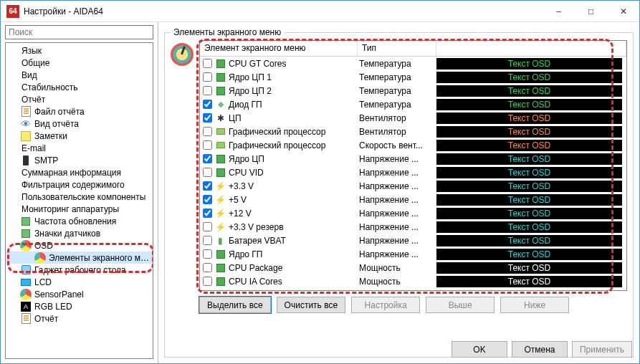 The height and width of the screenshot is (364, 640). I want to click on tree-item: LCD, so click(79, 282).